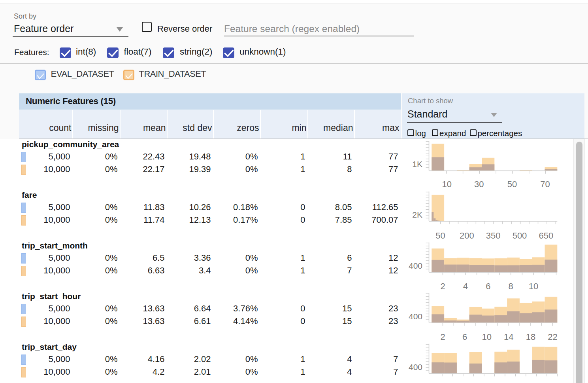 The image size is (588, 383). Describe the element at coordinates (531, 337) in the screenshot. I see `svg-text: 18` at that location.